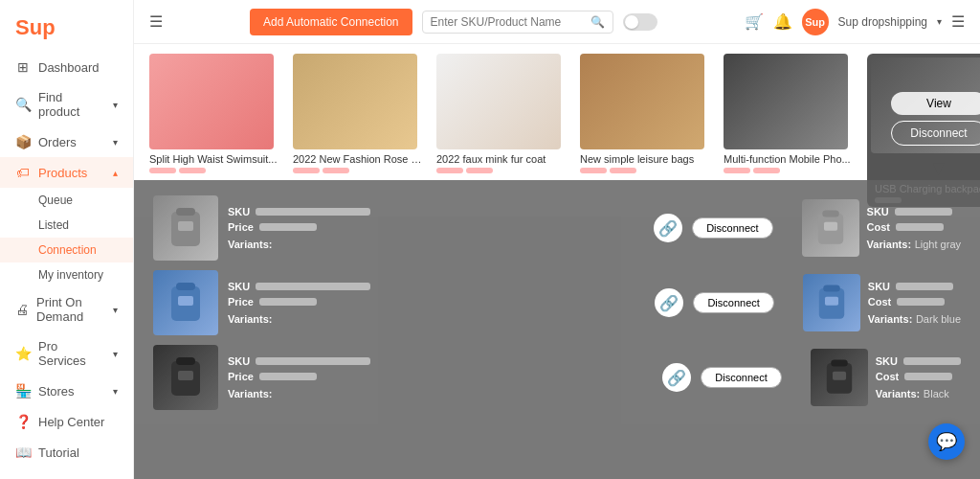  What do you see at coordinates (67, 142) in the screenshot?
I see `sidebar-item-orders: 📦 Orders ▾` at bounding box center [67, 142].